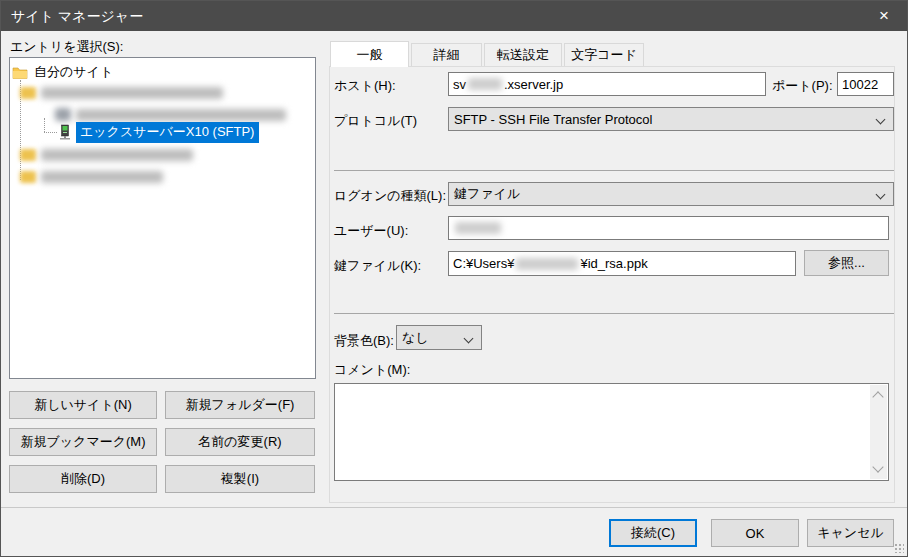  What do you see at coordinates (884, 16) in the screenshot?
I see `close-icon: ×` at bounding box center [884, 16].